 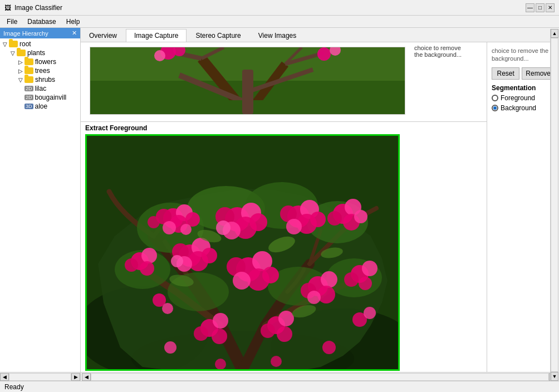 I want to click on menu-database: Database, so click(x=41, y=22).